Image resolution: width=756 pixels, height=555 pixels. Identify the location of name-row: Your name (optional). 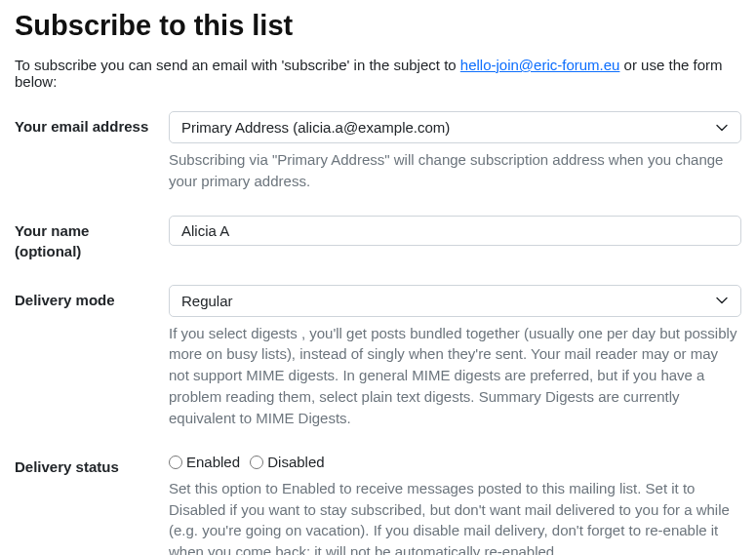
(378, 238).